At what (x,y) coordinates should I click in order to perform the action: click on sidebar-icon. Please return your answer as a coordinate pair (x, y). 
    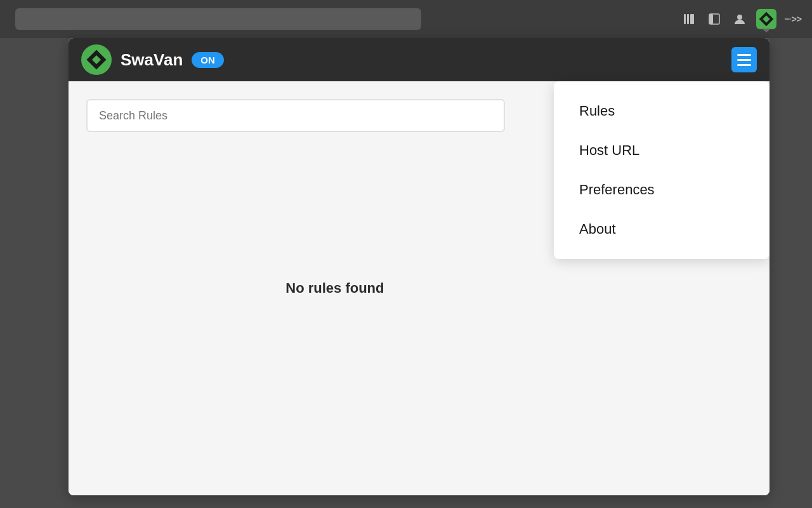
    Looking at the image, I should click on (714, 19).